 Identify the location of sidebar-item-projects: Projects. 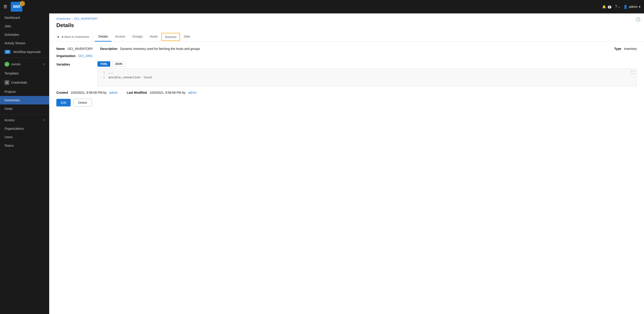
(24, 92).